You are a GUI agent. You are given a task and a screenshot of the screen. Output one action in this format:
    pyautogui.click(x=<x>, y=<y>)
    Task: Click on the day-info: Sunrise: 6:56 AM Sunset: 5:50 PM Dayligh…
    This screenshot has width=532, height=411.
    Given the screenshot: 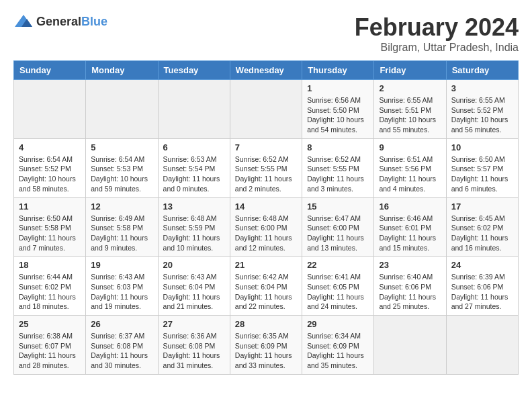 What is the action you would take?
    pyautogui.click(x=338, y=116)
    